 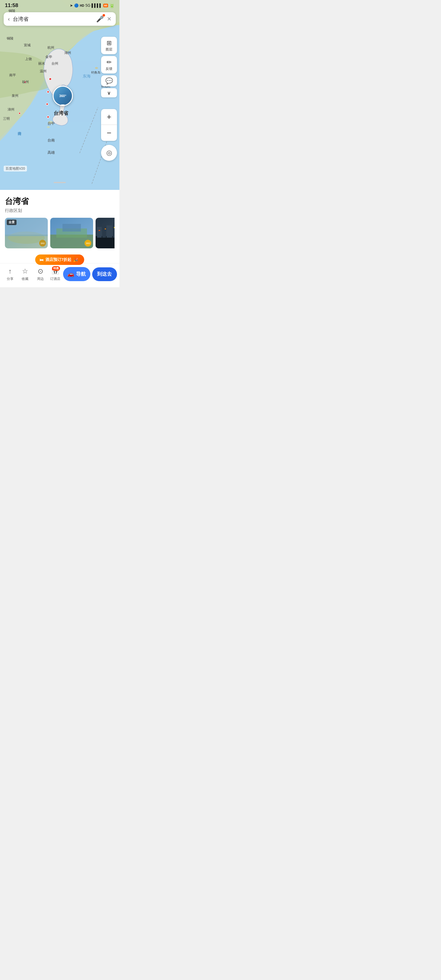 I want to click on photo-strip: 全景 360 360, so click(x=60, y=234).